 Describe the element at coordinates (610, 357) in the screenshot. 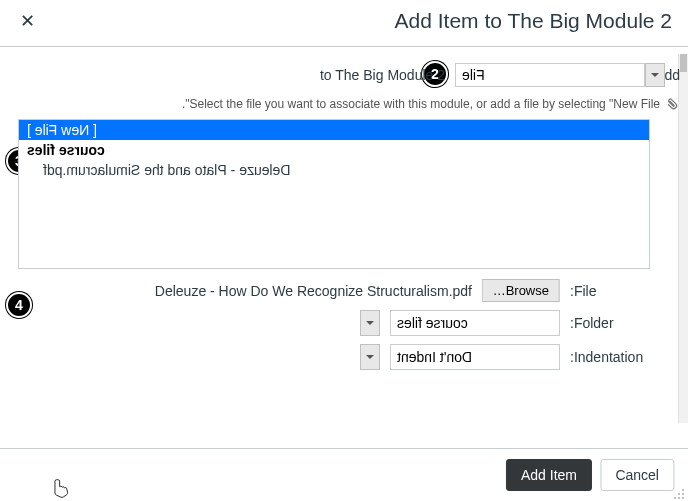

I see `indent-label: Indentation:` at that location.